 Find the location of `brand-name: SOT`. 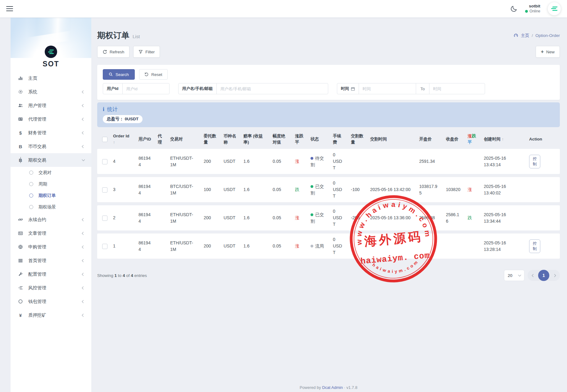

brand-name: SOT is located at coordinates (51, 64).